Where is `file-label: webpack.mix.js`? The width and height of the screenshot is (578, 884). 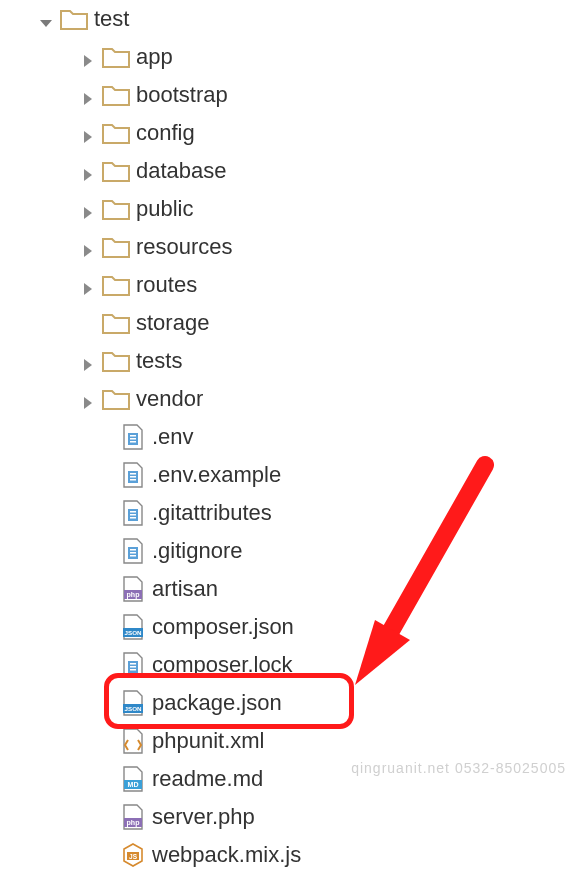
file-label: webpack.mix.js is located at coordinates (226, 855).